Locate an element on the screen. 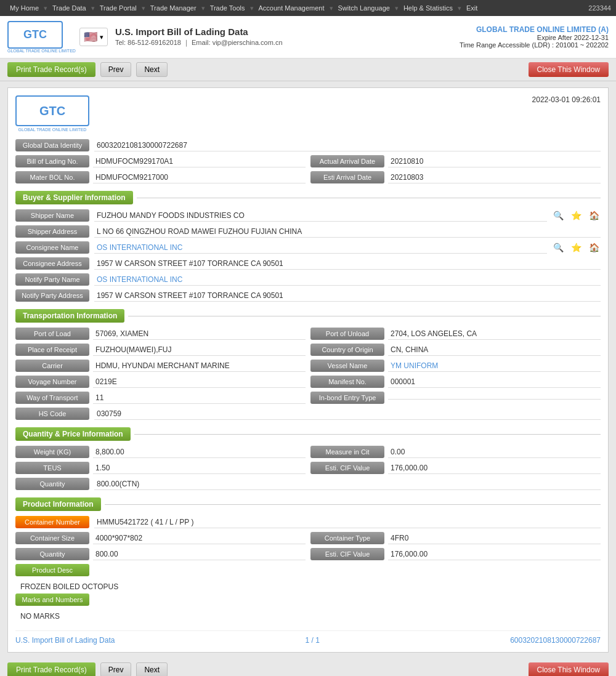 The width and height of the screenshot is (616, 676). shipper-search-icon: 🔍 is located at coordinates (558, 215).